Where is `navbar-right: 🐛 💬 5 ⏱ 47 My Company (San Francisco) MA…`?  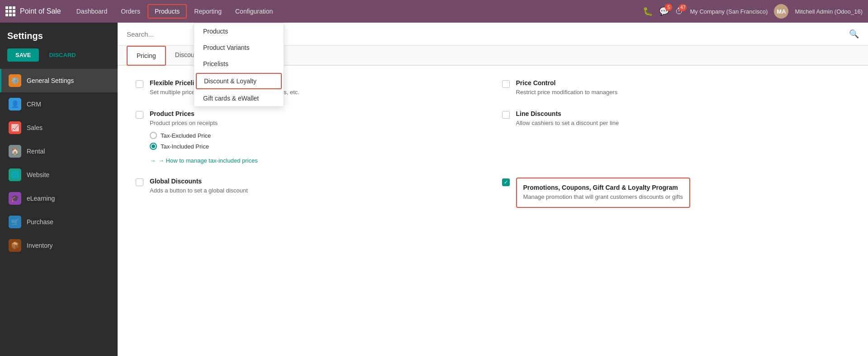
navbar-right: 🐛 💬 5 ⏱ 47 My Company (San Francisco) MA… is located at coordinates (753, 11).